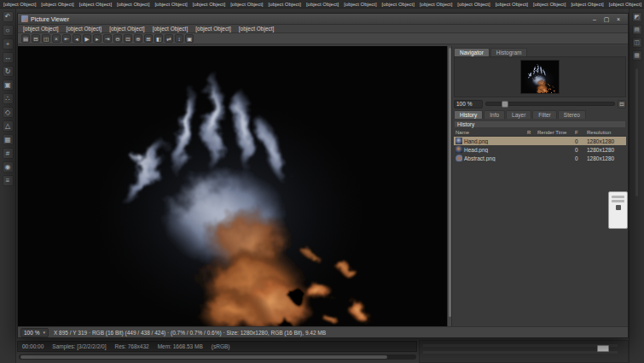  Describe the element at coordinates (540, 77) in the screenshot. I see `navigator-thumbnail` at that location.